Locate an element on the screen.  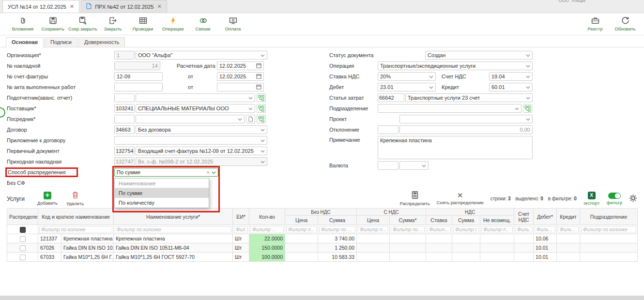
col-price-vat: Цена is located at coordinates (373, 221).